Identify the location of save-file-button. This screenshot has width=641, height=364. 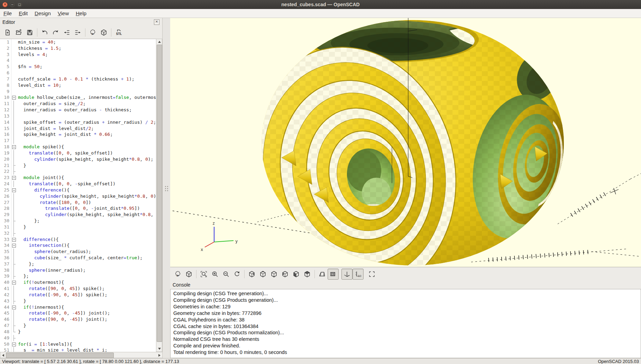
(30, 32).